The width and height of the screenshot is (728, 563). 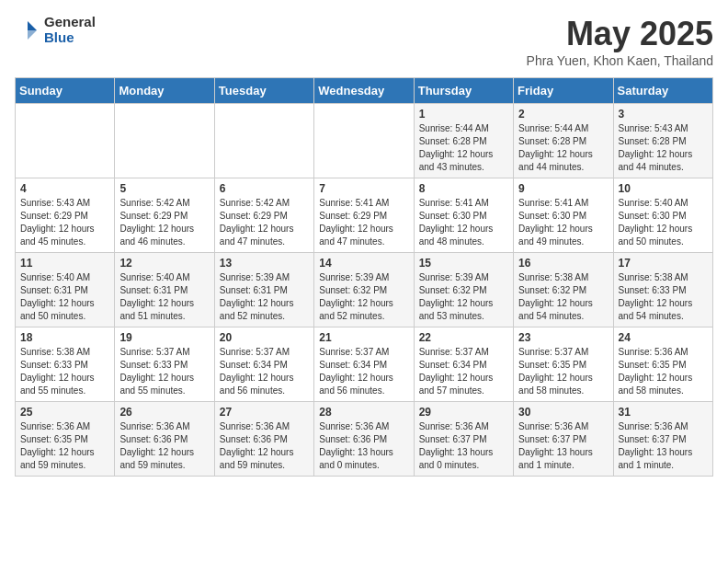 What do you see at coordinates (663, 142) in the screenshot?
I see `calendar-cell: 3Sunrise: 5:43 AM Sunset: 6:28 PM Daylig…` at bounding box center [663, 142].